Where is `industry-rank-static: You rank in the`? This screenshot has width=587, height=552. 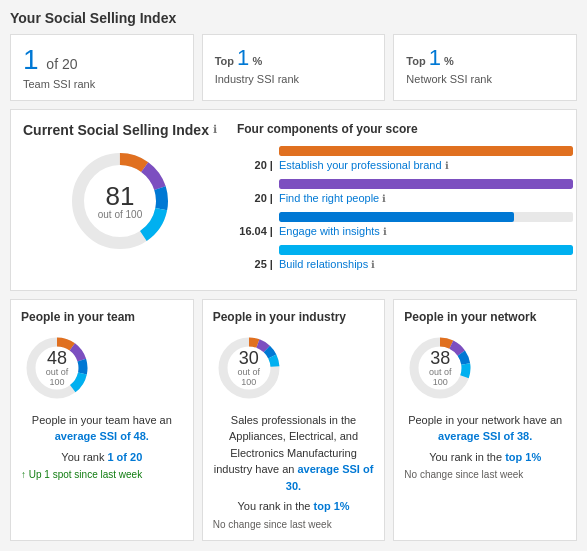
industry-rank-static: You rank in the is located at coordinates (275, 506).